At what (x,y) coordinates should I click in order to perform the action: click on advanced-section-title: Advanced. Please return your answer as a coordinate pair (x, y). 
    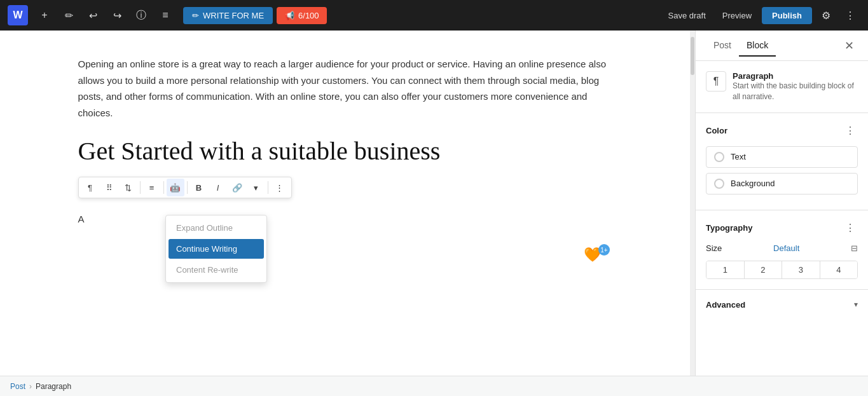
    Looking at the image, I should click on (726, 305).